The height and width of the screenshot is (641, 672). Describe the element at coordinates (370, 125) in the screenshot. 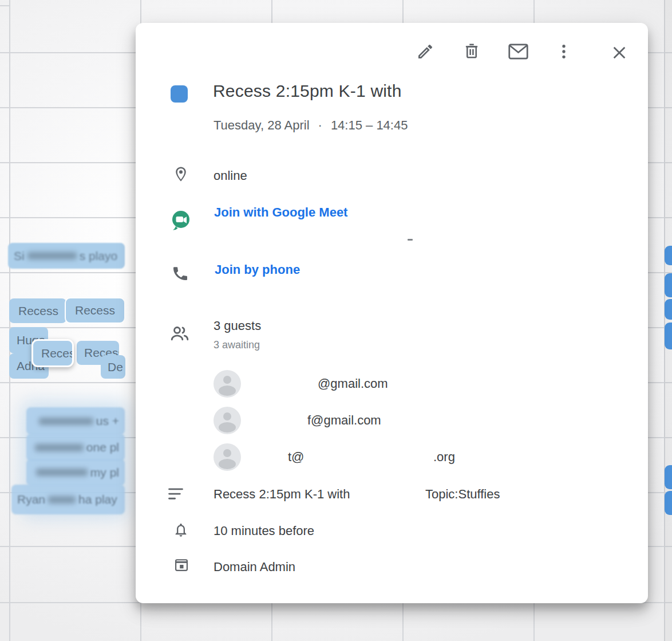

I see `event-time-range: 14:15 – 14:45` at that location.